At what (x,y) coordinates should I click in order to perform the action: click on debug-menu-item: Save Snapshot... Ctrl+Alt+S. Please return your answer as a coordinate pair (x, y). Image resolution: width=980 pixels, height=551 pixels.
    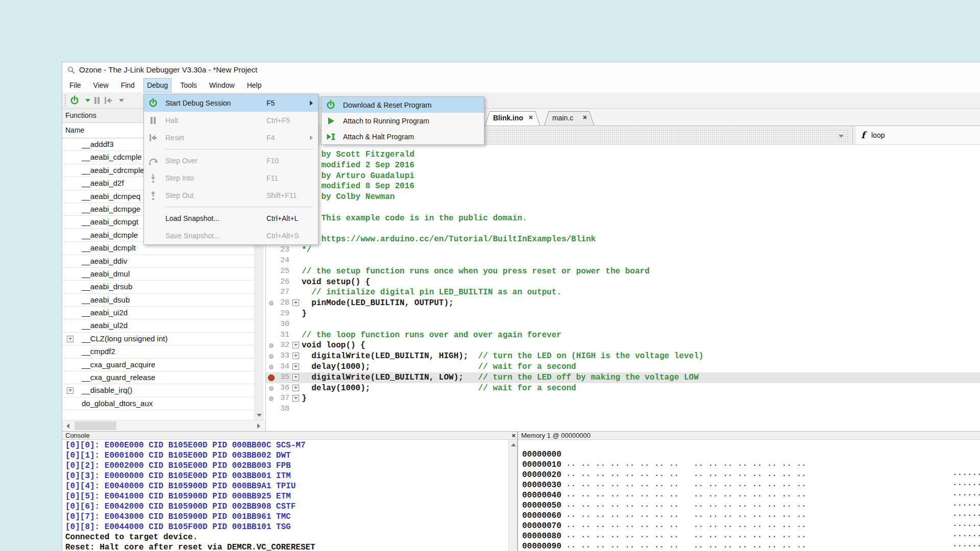
    Looking at the image, I should click on (231, 236).